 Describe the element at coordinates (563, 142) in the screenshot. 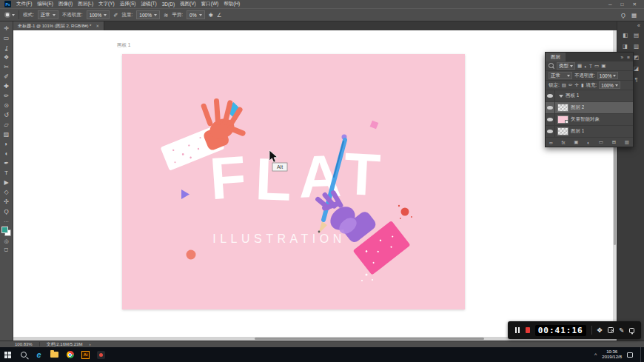

I see `layer-style-icon: fx` at that location.